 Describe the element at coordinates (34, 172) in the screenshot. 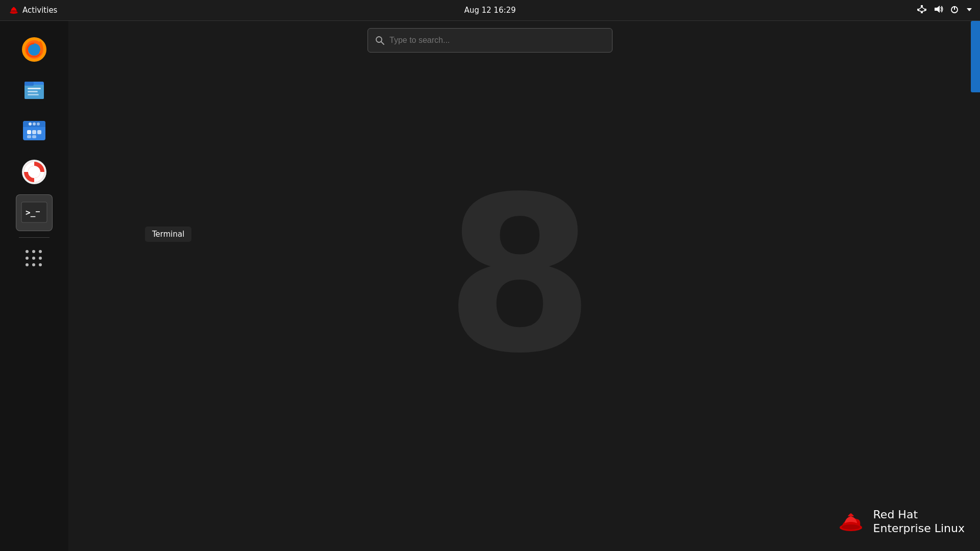

I see `help-icon` at that location.